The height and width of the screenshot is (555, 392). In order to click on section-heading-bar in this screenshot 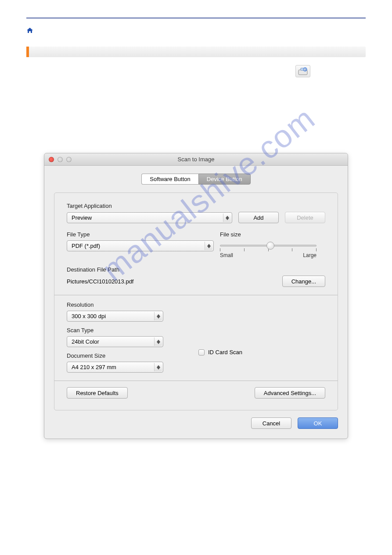, I will do `click(196, 52)`.